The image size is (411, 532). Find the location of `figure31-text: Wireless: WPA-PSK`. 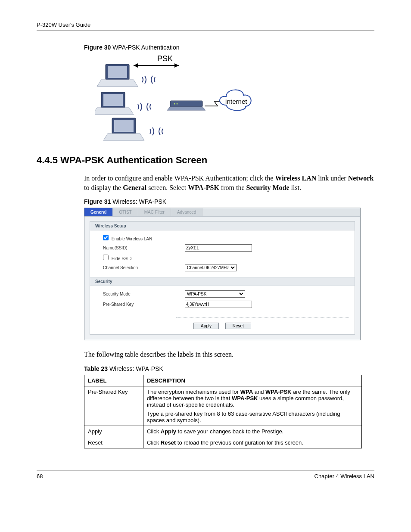

figure31-text: Wireless: WPA-PSK is located at coordinates (139, 202).